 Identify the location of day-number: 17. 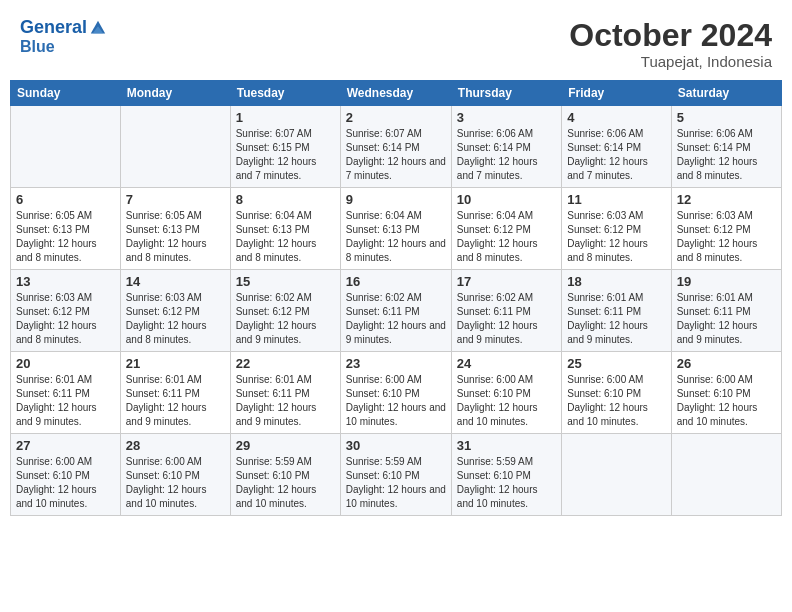
(506, 282).